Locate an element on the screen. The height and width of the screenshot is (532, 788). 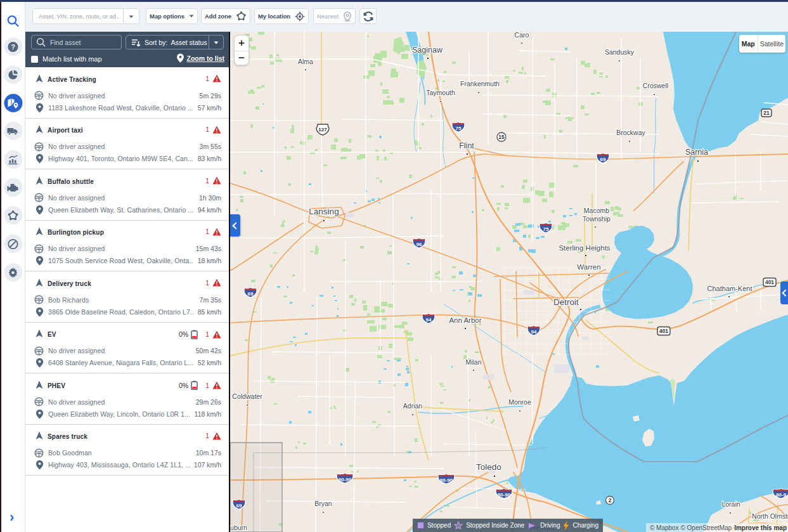
svg-text: 2 is located at coordinates (610, 500).